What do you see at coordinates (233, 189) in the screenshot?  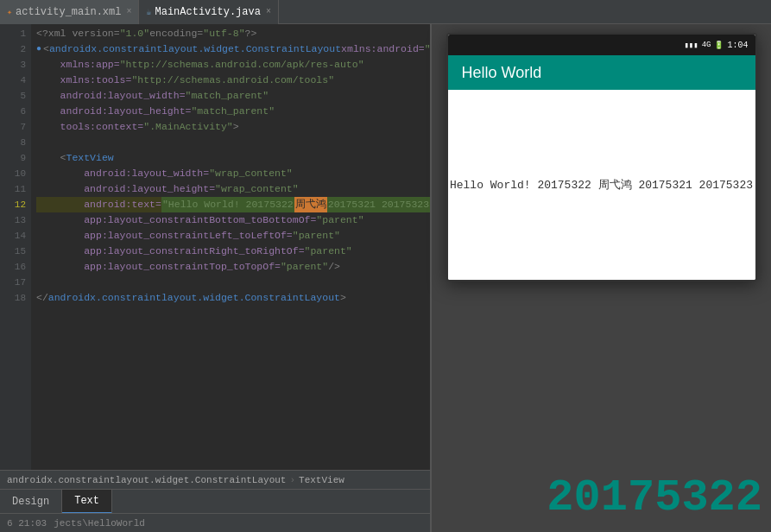 I see `code-line-11: android:layout_height="wrap_content"` at bounding box center [233, 189].